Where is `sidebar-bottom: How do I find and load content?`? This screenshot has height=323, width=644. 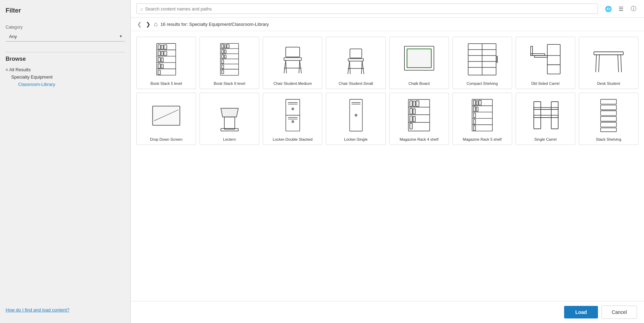 sidebar-bottom: How do I find and load content? is located at coordinates (65, 311).